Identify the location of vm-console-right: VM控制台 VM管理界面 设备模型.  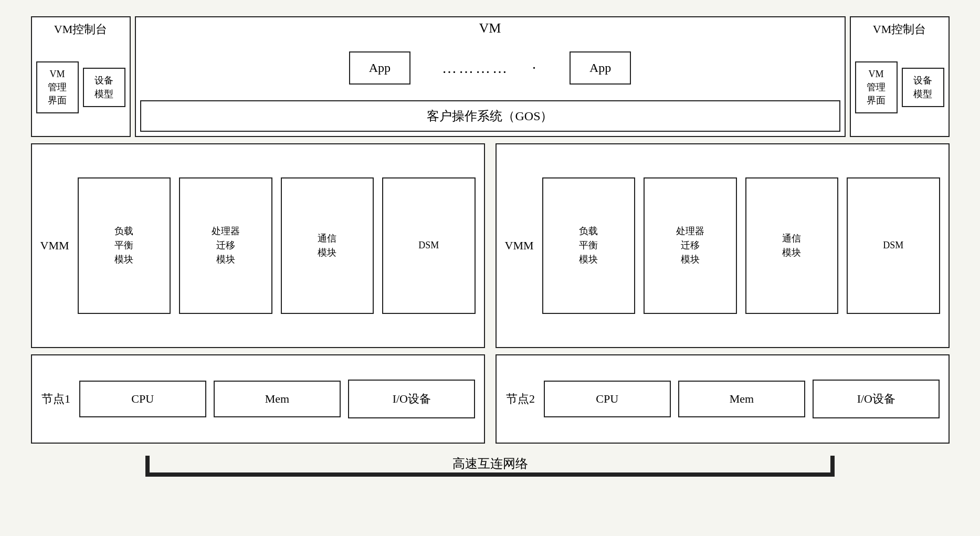
(900, 77).